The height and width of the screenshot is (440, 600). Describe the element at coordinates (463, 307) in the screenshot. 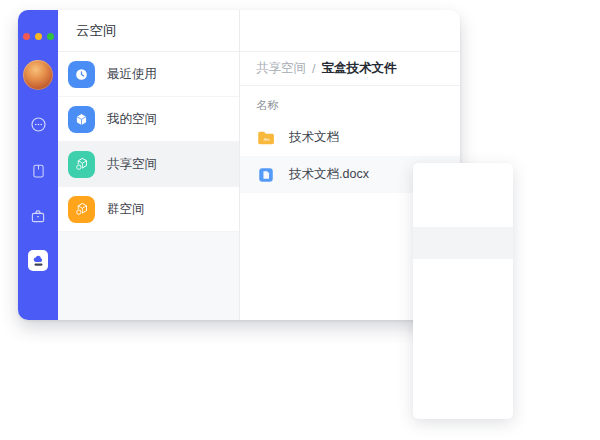

I see `menu-item-move` at that location.